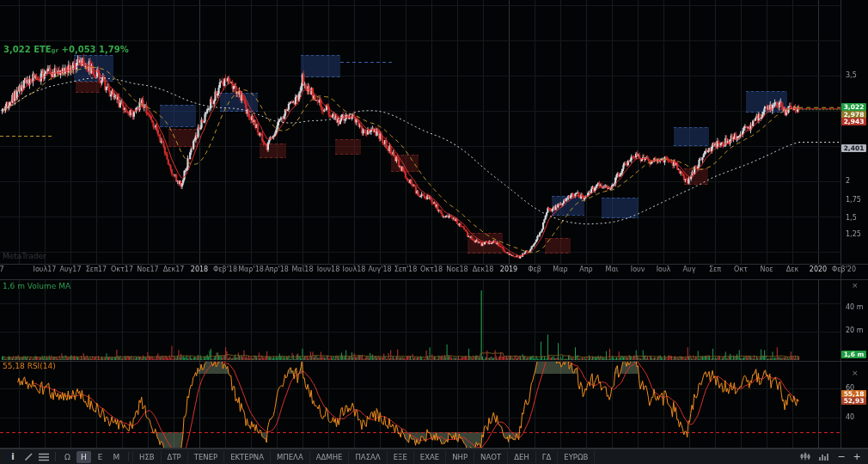 The image size is (868, 464). Describe the element at coordinates (28, 457) in the screenshot. I see `draw-pencil-icon` at that location.